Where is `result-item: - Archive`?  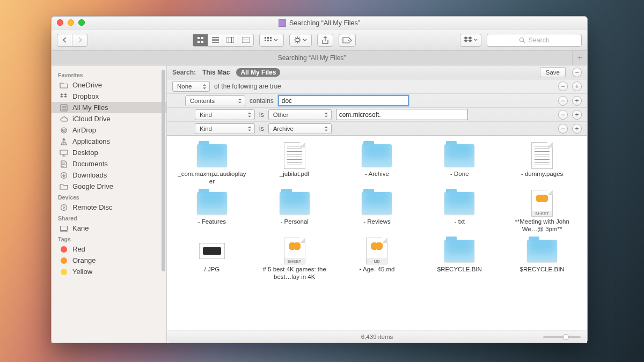
result-item: - Archive is located at coordinates (377, 164).